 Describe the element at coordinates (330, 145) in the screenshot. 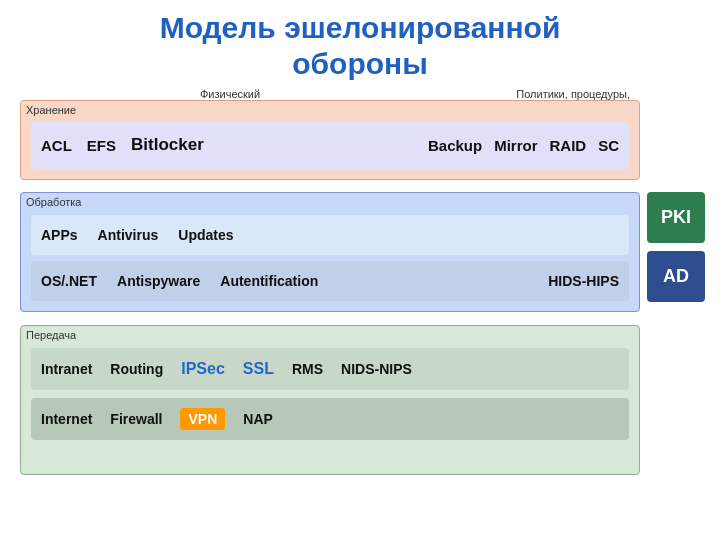

I see `storage-row: ACL EFS Bitlocker Backup Mirror RAID SC` at that location.